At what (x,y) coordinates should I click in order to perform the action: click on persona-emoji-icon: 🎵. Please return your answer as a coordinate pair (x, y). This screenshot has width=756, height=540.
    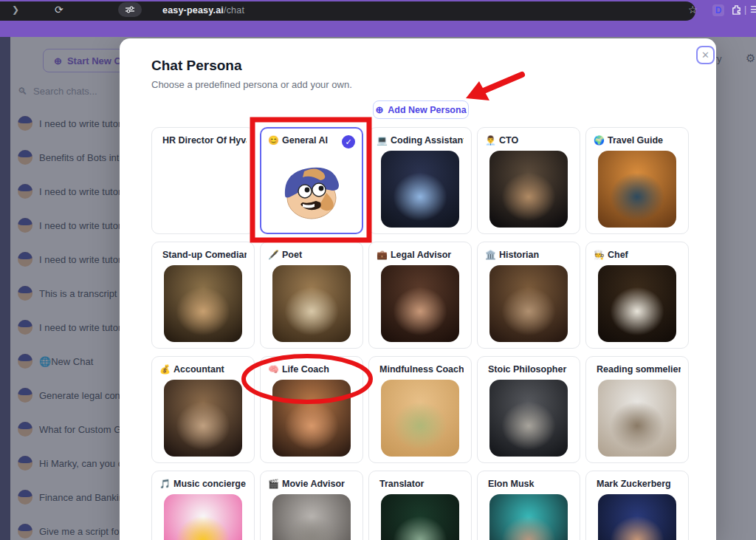
    Looking at the image, I should click on (165, 484).